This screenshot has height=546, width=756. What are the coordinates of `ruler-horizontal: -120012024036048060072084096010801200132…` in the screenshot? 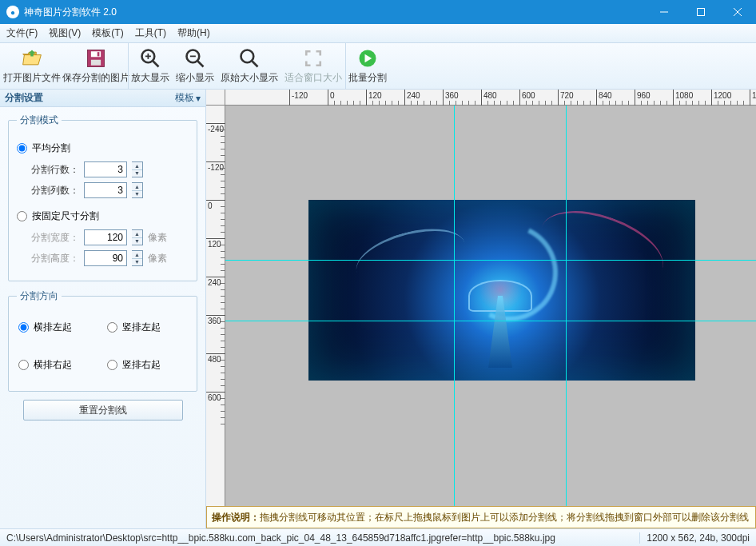 It's located at (491, 98).